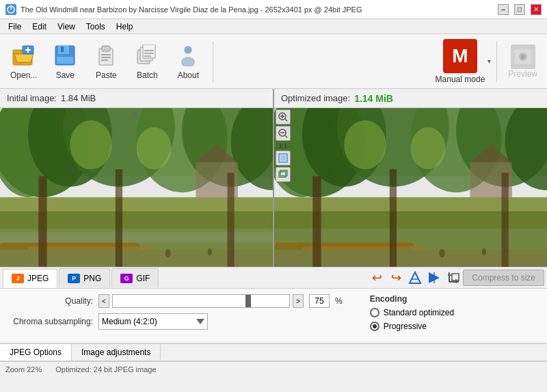 This screenshot has height=392, width=547. What do you see at coordinates (135, 278) in the screenshot?
I see `tab-gif: G GIF` at bounding box center [135, 278].